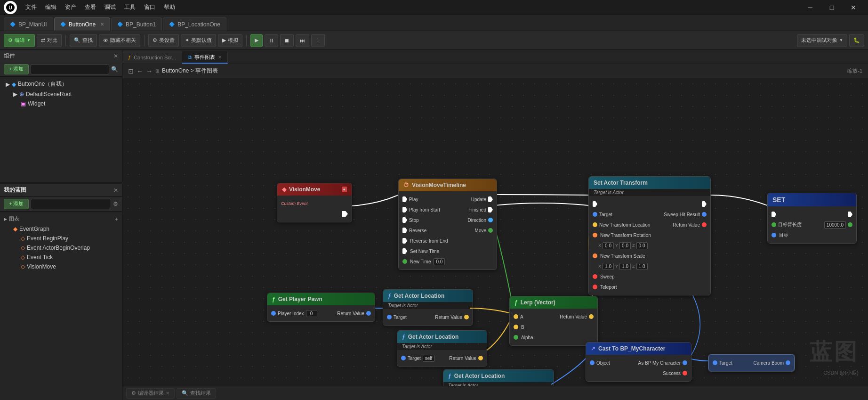  I want to click on tab-event-graph-close: ✕, so click(220, 57).